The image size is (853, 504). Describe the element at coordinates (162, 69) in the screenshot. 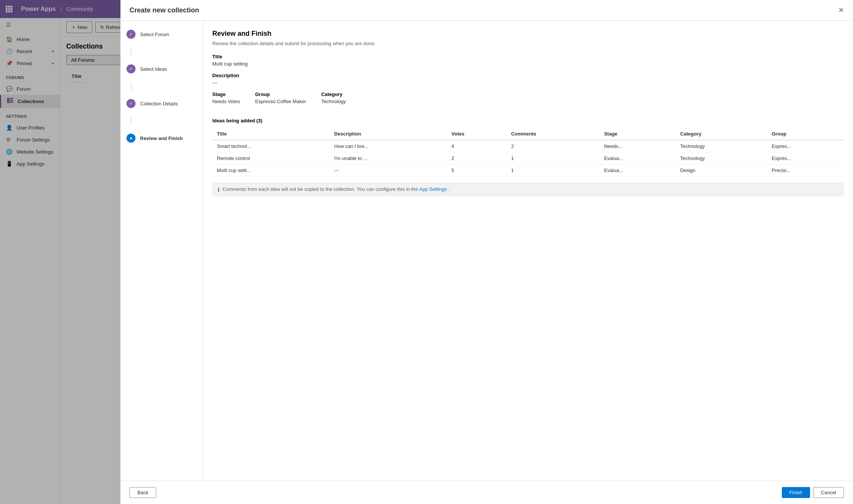

I see `wizard-step-select-ideas: ✓ Select Ideas` at that location.